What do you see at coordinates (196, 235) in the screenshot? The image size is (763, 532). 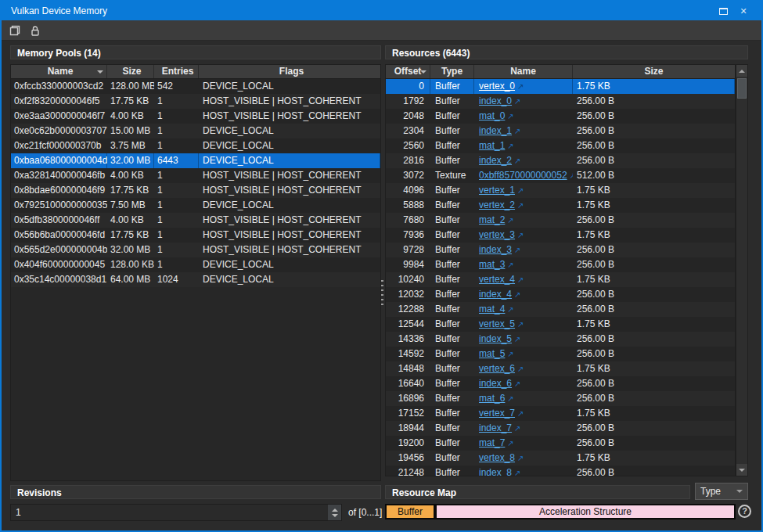 I see `memory-pool-row: 0x56b6ba00000046fd17.75 KB1HOST_VISIBLE …` at bounding box center [196, 235].